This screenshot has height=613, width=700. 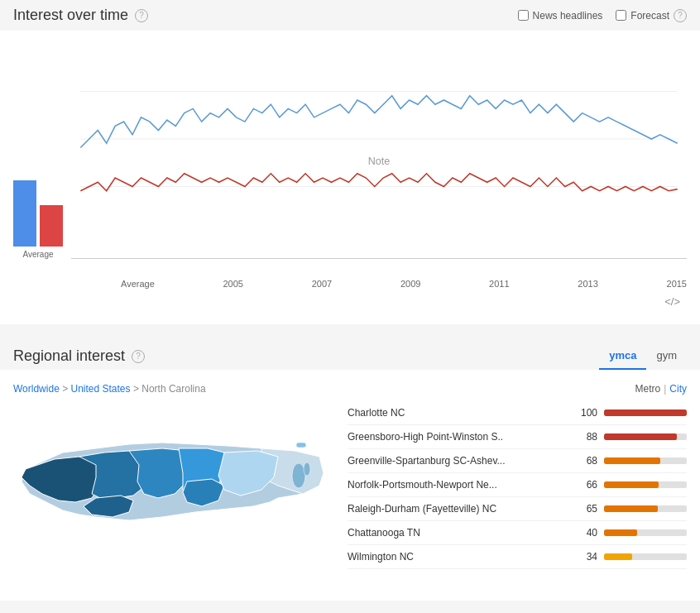 What do you see at coordinates (458, 509) in the screenshot?
I see `region-name: Raleigh-Durham (Fayetteville) NC` at bounding box center [458, 509].